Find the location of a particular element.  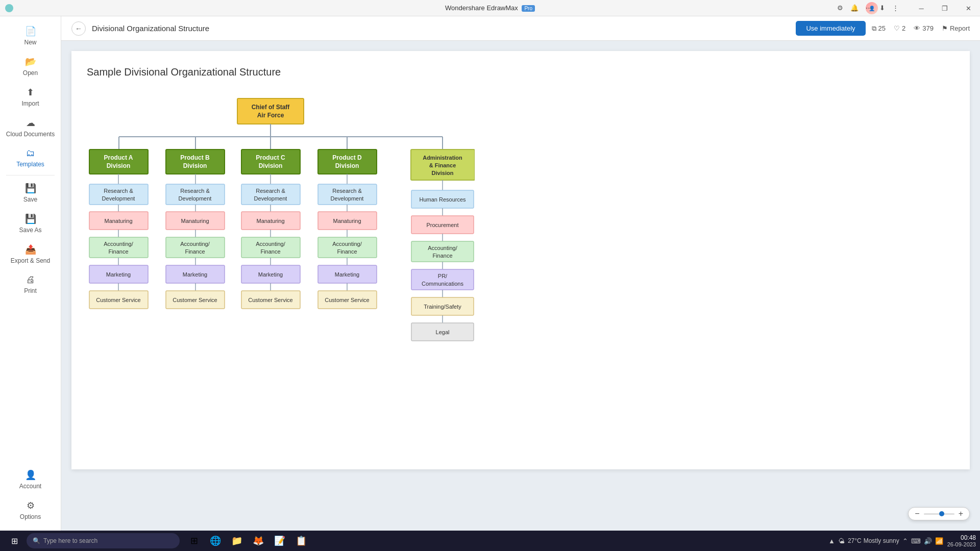

svg-text: PR/ is located at coordinates (443, 276).